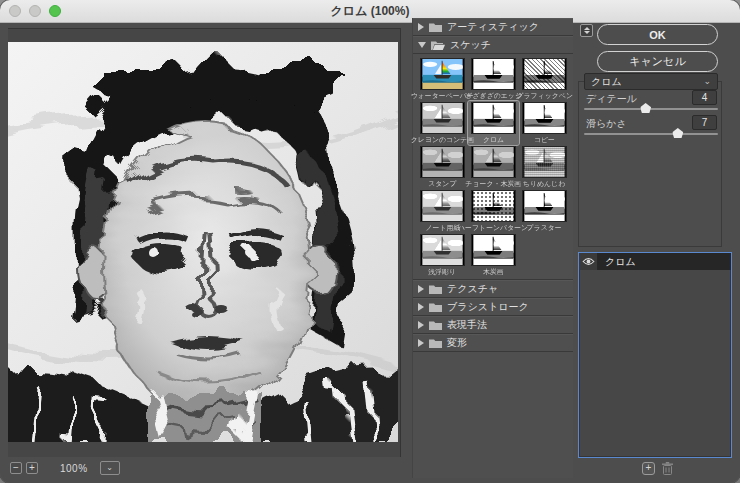  Describe the element at coordinates (370, 12) in the screenshot. I see `title-bar: クロム (100%)` at that location.